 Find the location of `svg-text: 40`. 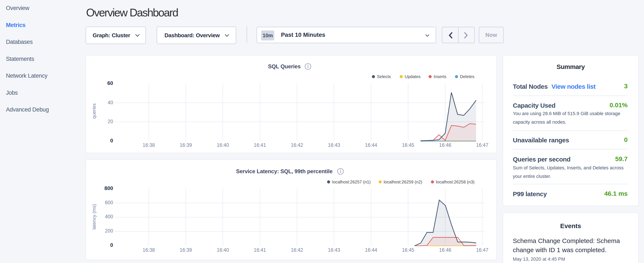

svg-text: 40 is located at coordinates (110, 103).